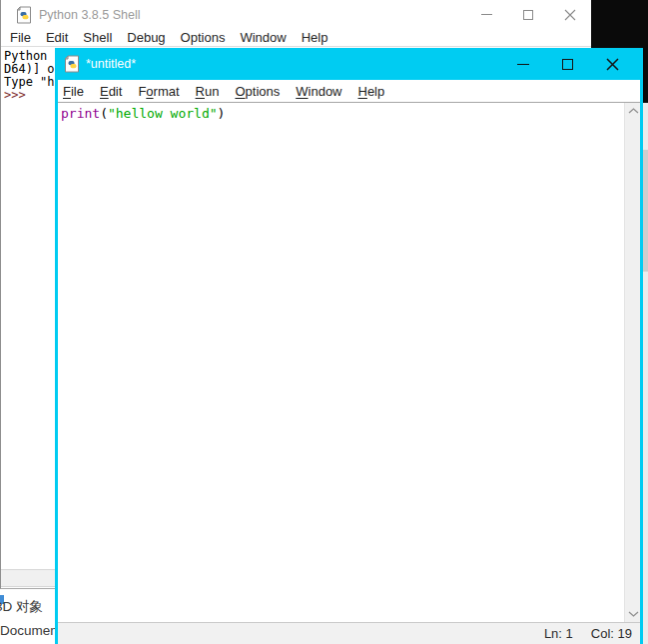  Describe the element at coordinates (296, 38) in the screenshot. I see `shell-menubar: File Edit Shell Debug Options Window Hel…` at that location.